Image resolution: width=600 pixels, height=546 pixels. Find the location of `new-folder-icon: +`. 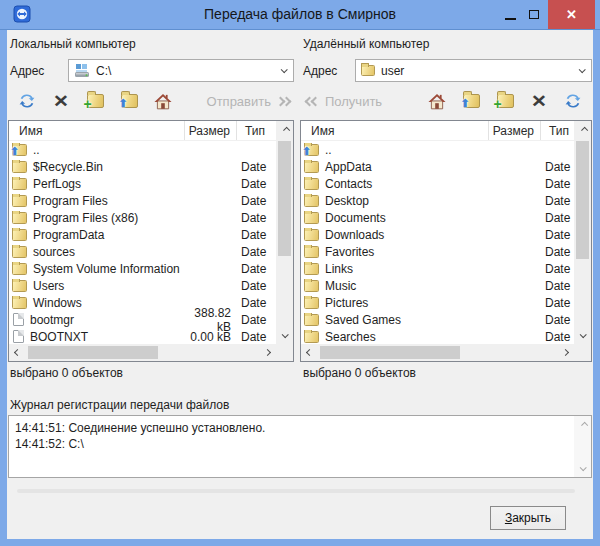

new-folder-icon: + is located at coordinates (506, 101).